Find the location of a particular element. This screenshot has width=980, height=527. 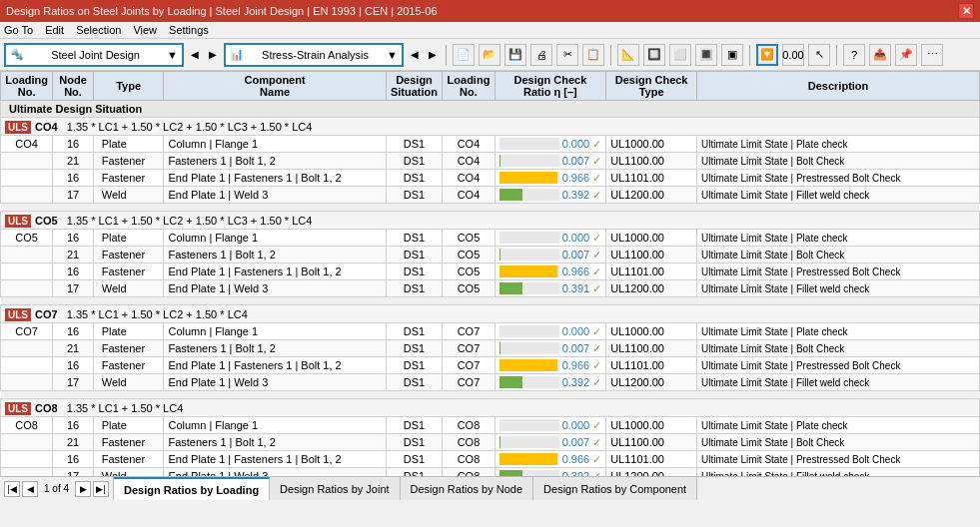

cell-description: Ultimate Limit State | Fillet weld check is located at coordinates (839, 383).